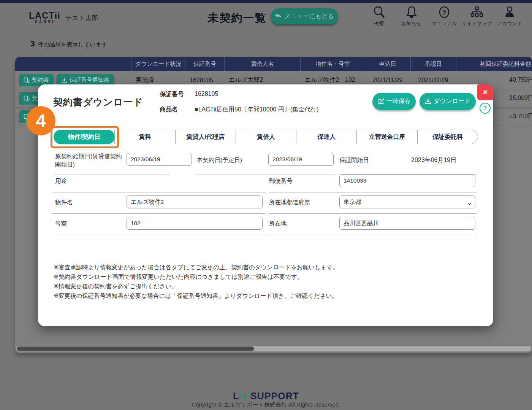 The width and height of the screenshot is (532, 410). Describe the element at coordinates (510, 24) in the screenshot. I see `nav-account-label: アカウント` at that location.